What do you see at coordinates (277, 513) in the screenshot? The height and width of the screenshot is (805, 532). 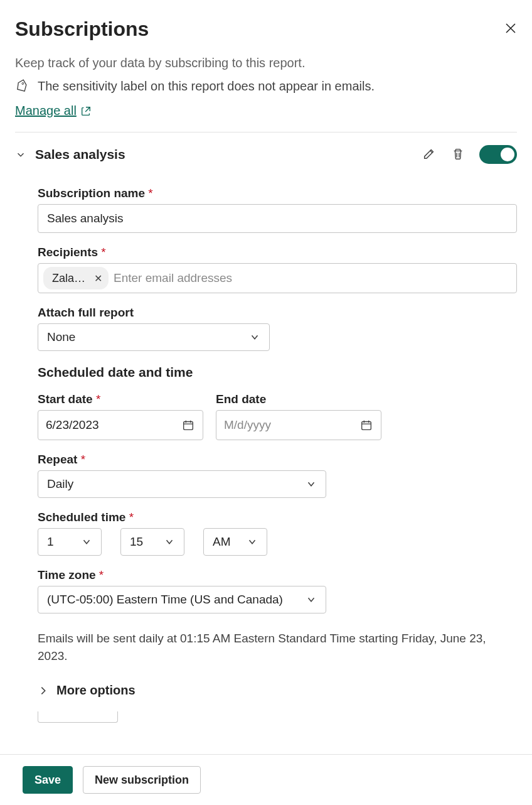 I see `scheduled-time-label: Scheduled time` at bounding box center [277, 513].